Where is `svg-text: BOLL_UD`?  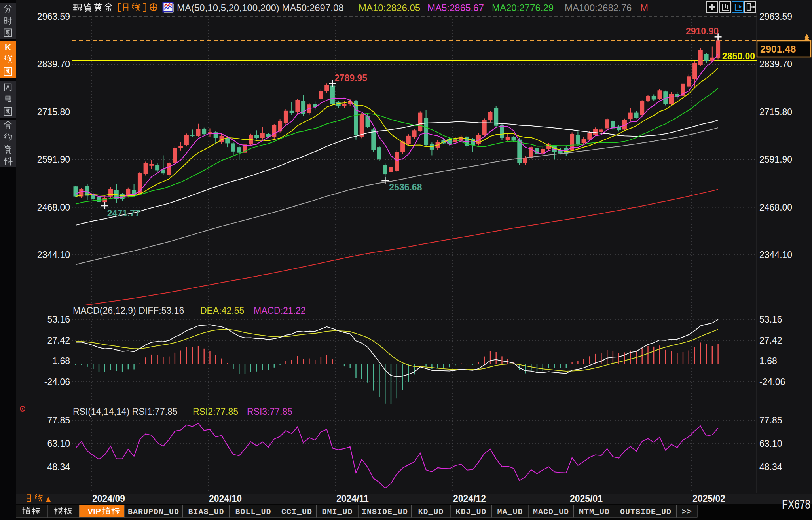
svg-text: BOLL_UD is located at coordinates (253, 512).